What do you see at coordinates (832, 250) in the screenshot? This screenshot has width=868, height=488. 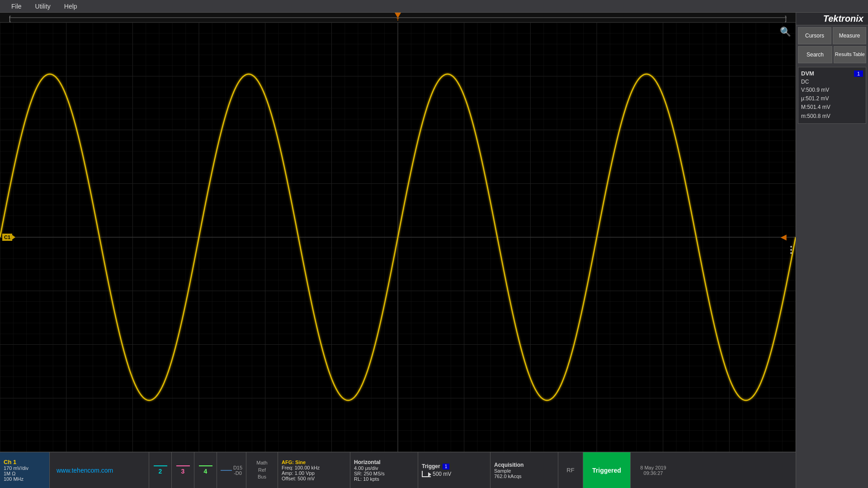 I see `right-panel: Tektronix Cursors Measure Search Results…` at bounding box center [832, 250].